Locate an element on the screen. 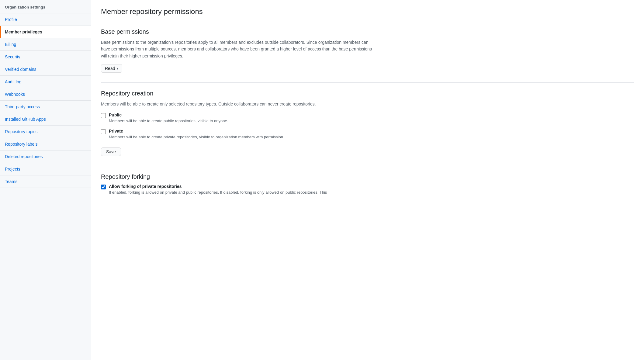 Image resolution: width=644 pixels, height=360 pixels. base-permissions-section: Base permissions Base permissions to the… is located at coordinates (368, 50).